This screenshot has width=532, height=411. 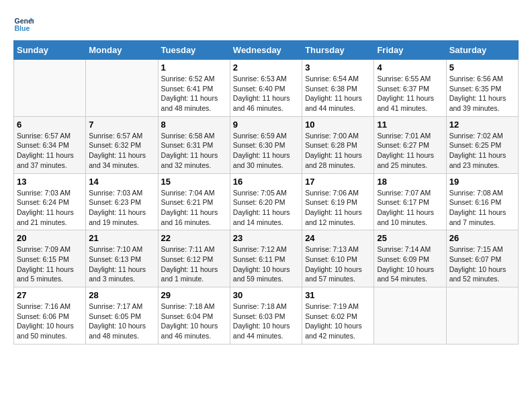 I want to click on day-number: 16, so click(x=266, y=181).